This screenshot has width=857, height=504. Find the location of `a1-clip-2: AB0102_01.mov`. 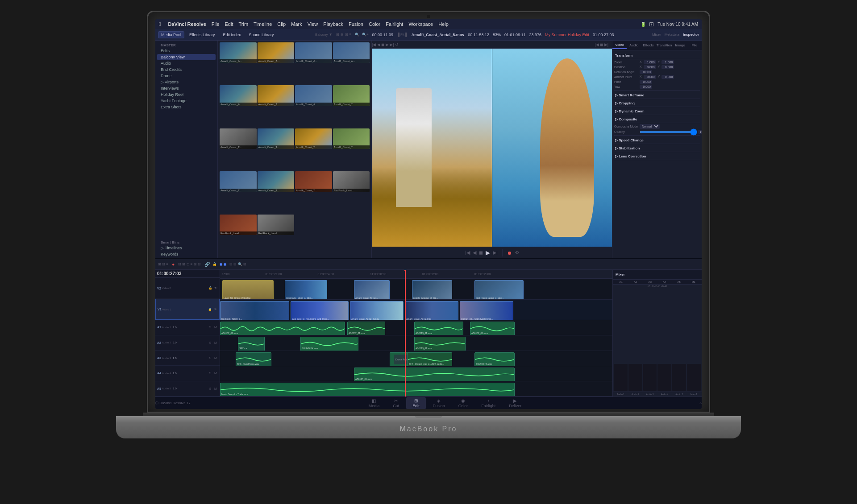

a1-clip-2: AB0102_01.mov is located at coordinates (366, 328).